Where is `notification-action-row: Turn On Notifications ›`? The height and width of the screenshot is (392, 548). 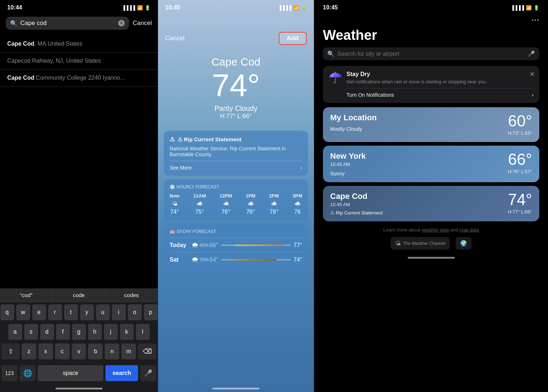 notification-action-row: Turn On Notifications › is located at coordinates (440, 93).